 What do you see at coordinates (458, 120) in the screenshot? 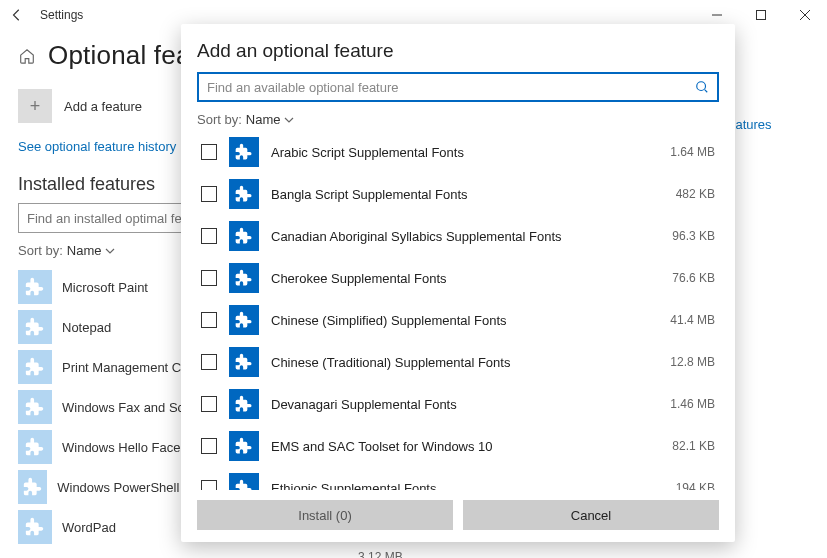
I see `dialog-sort: Sort by: Name` at bounding box center [458, 120].